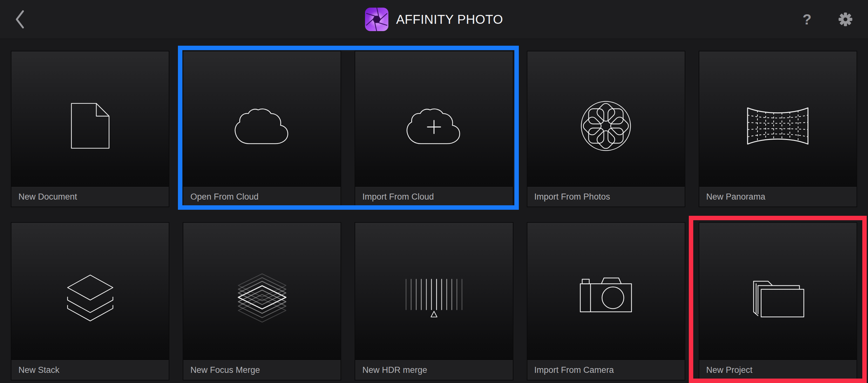  What do you see at coordinates (434, 291) in the screenshot?
I see `hdr-lines-icon` at bounding box center [434, 291].